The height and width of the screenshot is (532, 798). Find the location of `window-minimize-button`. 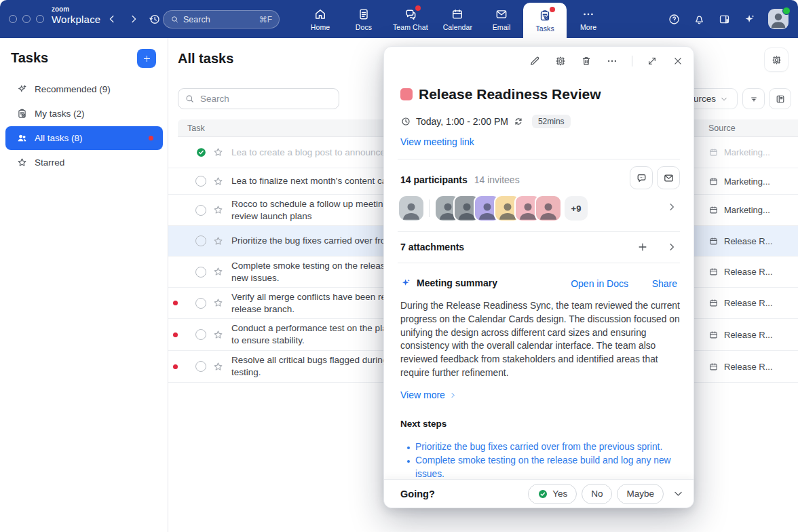

window-minimize-button is located at coordinates (26, 19).